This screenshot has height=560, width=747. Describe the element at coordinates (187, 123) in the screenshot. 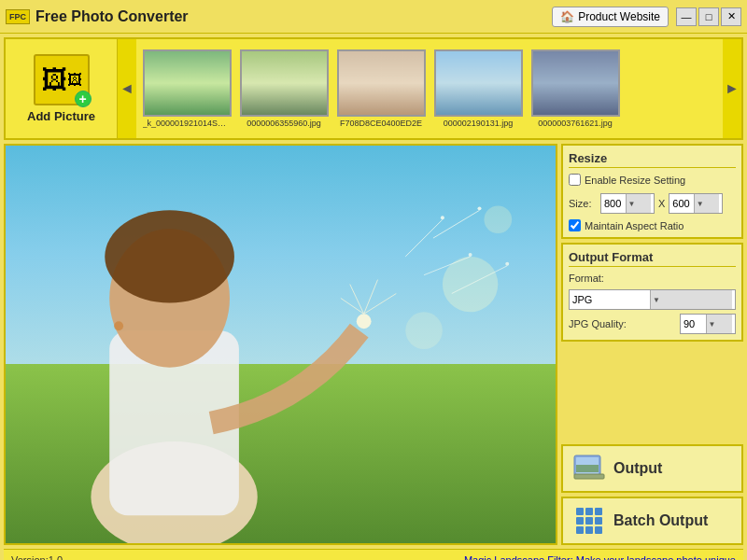

I see `thumbnail-name: _k_000001921014Sm...` at that location.